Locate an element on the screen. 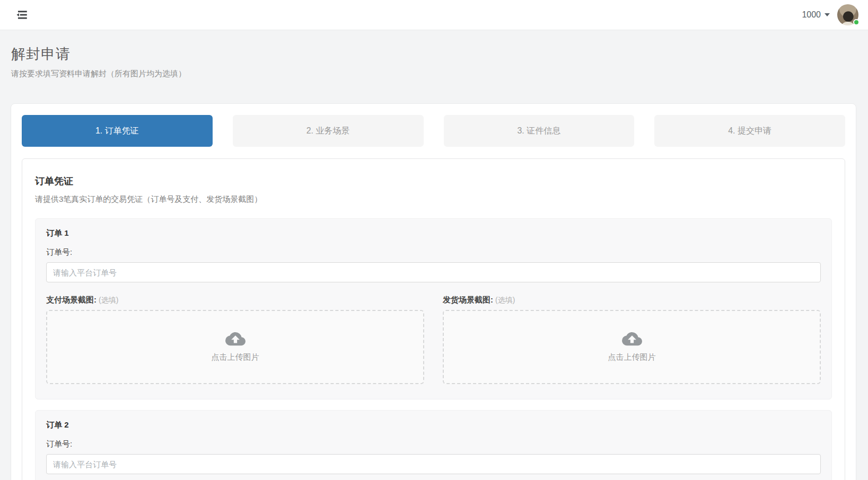 This screenshot has width=868, height=480. step-tab-order-proof: 1. 订单凭证 is located at coordinates (117, 131).